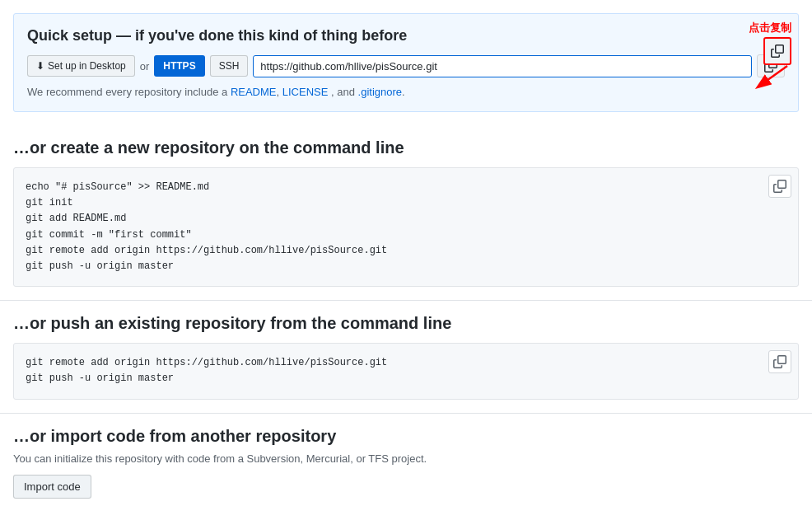 The height and width of the screenshot is (506, 812). What do you see at coordinates (406, 66) in the screenshot?
I see `quick-setup-row: ⬇ Set up in Desktop or HTTPS SSH` at bounding box center [406, 66].